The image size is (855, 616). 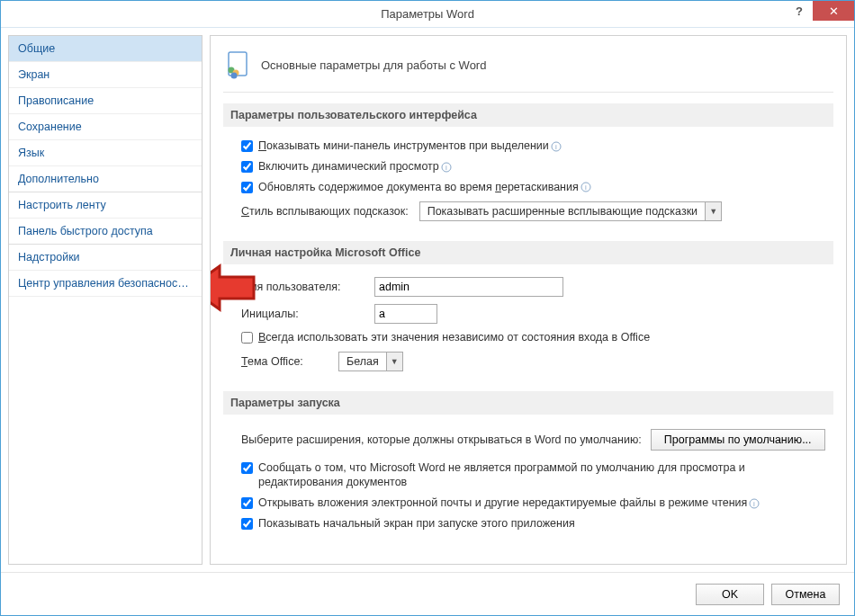 I want to click on label-live-preview: Включить динамический просмотрi, so click(x=355, y=167).